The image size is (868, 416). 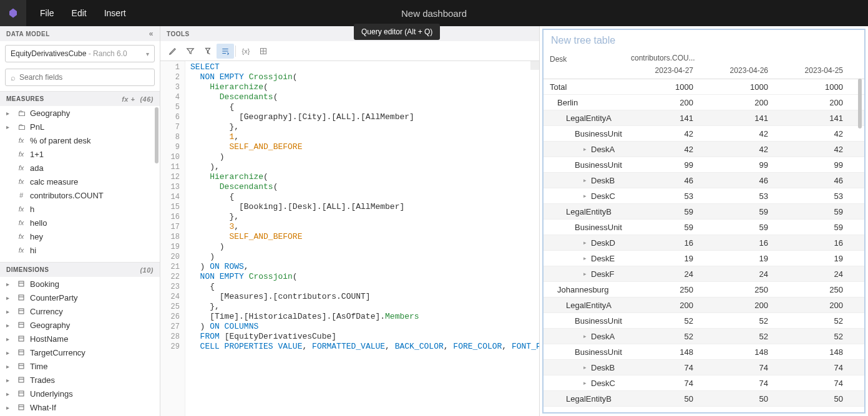 I want to click on menu-file: File, so click(x=47, y=13).